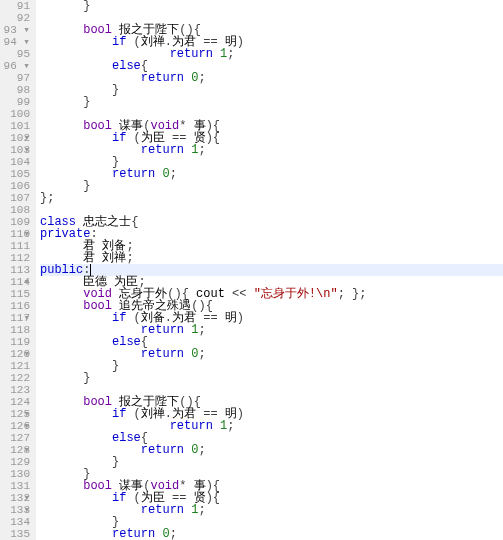 This screenshot has width=503, height=540. Describe the element at coordinates (15, 186) in the screenshot. I see `line-number: 106` at that location.